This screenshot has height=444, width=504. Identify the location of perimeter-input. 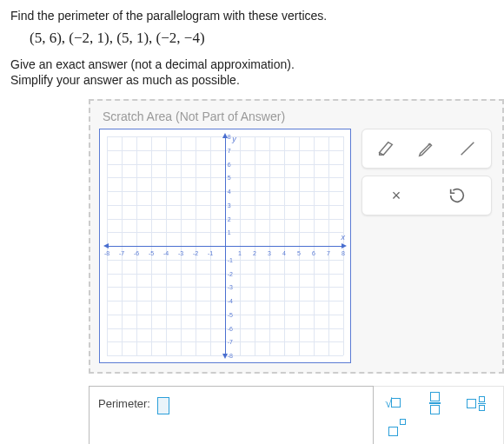
(163, 406).